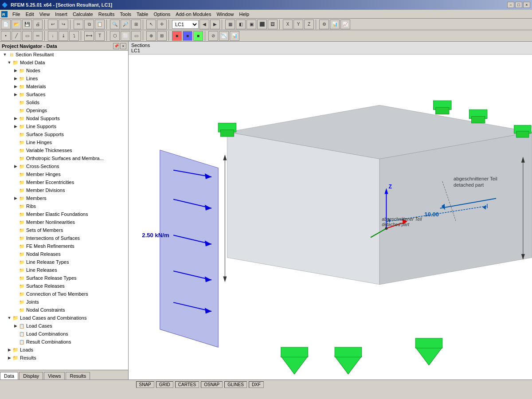  I want to click on tab-results: Results, so click(78, 376).